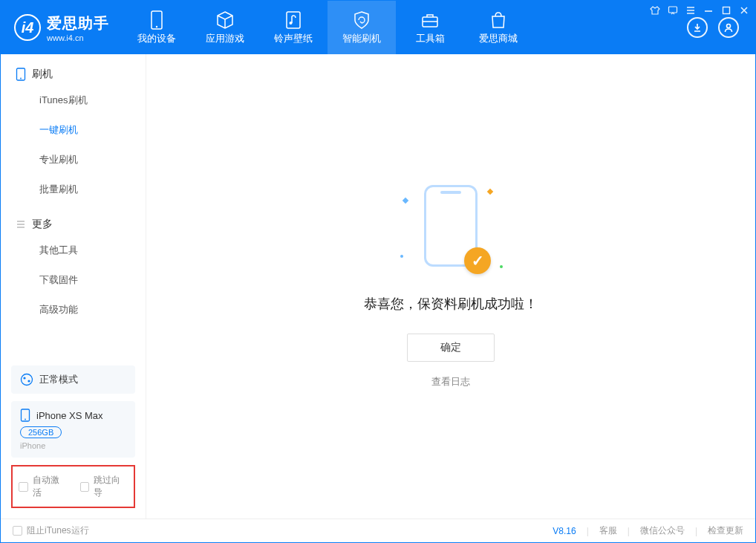  What do you see at coordinates (726, 530) in the screenshot?
I see `check-update-link: 检查更新` at bounding box center [726, 530].